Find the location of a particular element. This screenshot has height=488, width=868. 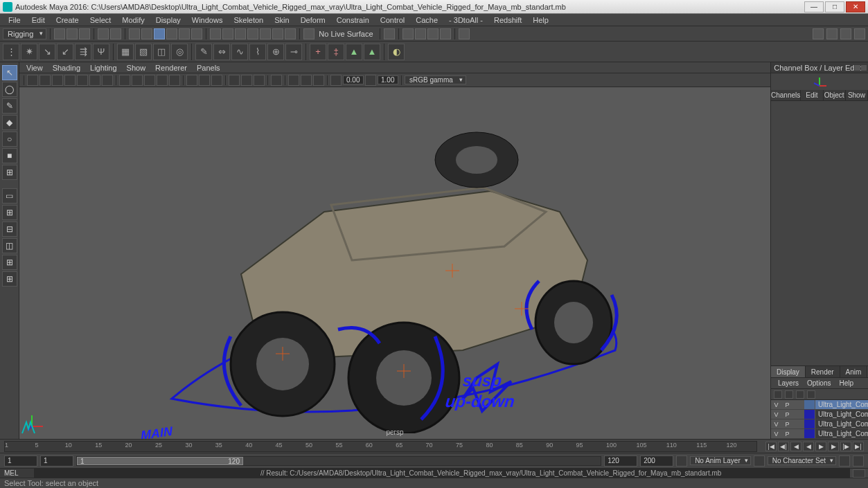

go-to-end-button: ▶| is located at coordinates (858, 446).